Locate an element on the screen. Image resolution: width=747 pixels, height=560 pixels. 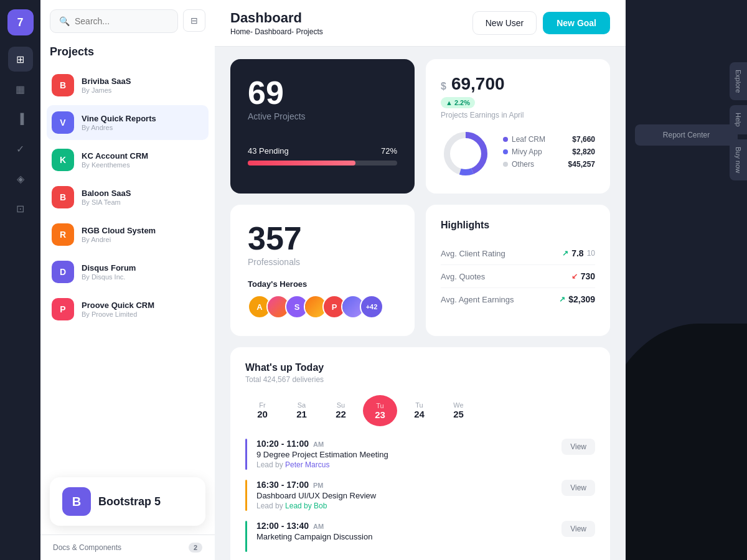
highlight-row-quotes: Avg. Quotes ↙ 730 is located at coordinates (518, 276).